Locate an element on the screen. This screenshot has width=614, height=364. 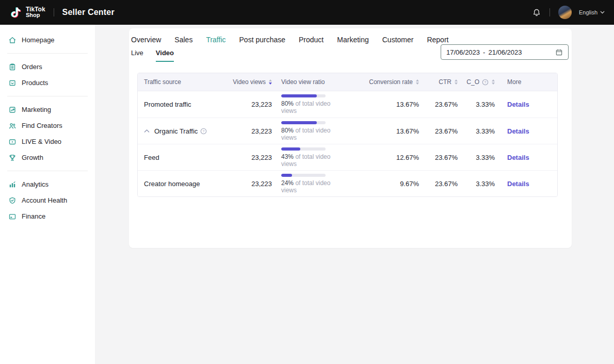
table-header-row: Traffic source Video views Video view ra… is located at coordinates (348, 82).